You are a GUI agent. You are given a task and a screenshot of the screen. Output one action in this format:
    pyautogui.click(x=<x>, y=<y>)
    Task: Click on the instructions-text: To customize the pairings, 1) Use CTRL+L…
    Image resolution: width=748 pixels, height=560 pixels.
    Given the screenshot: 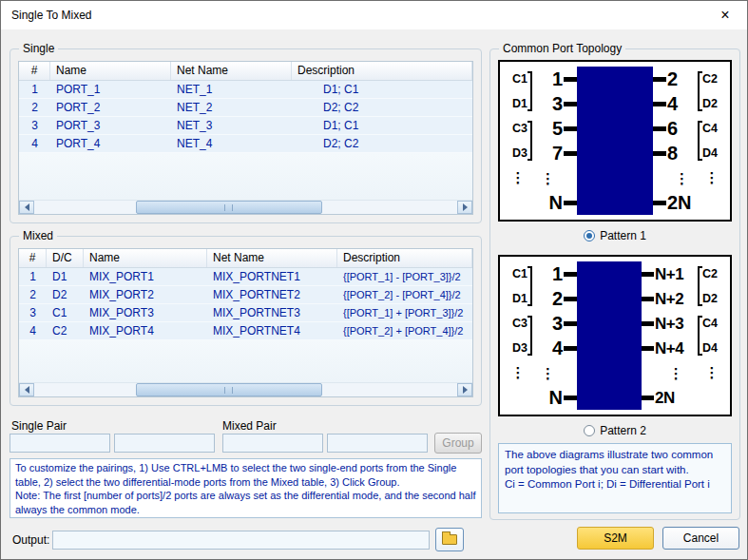 What is the action you would take?
    pyautogui.click(x=236, y=475)
    